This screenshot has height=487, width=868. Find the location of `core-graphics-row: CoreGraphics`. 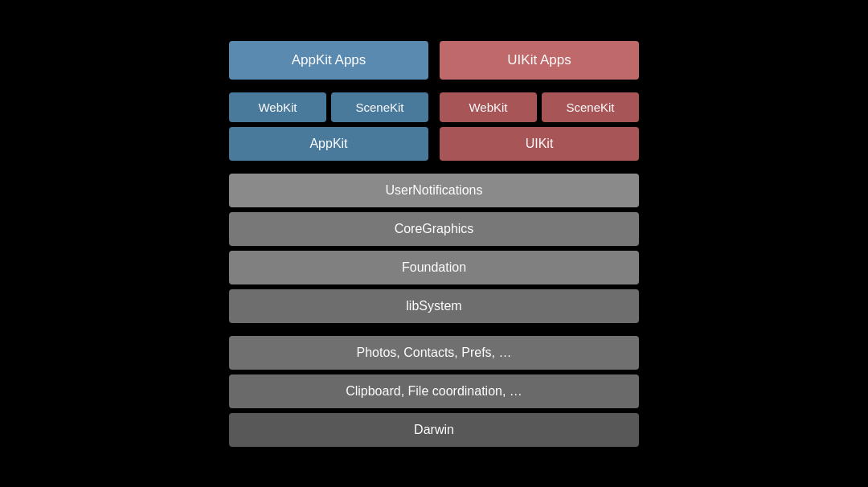

core-graphics-row: CoreGraphics is located at coordinates (434, 229).